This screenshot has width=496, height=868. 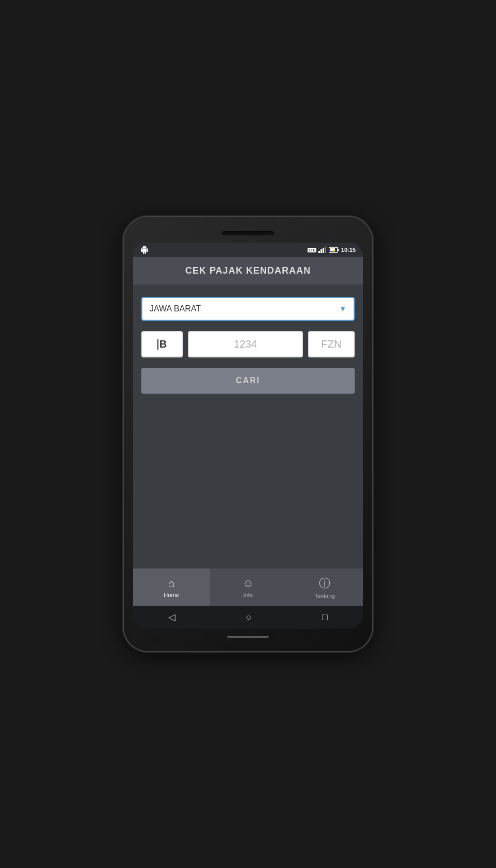 I want to click on nav-label-home: Home, so click(x=171, y=595).